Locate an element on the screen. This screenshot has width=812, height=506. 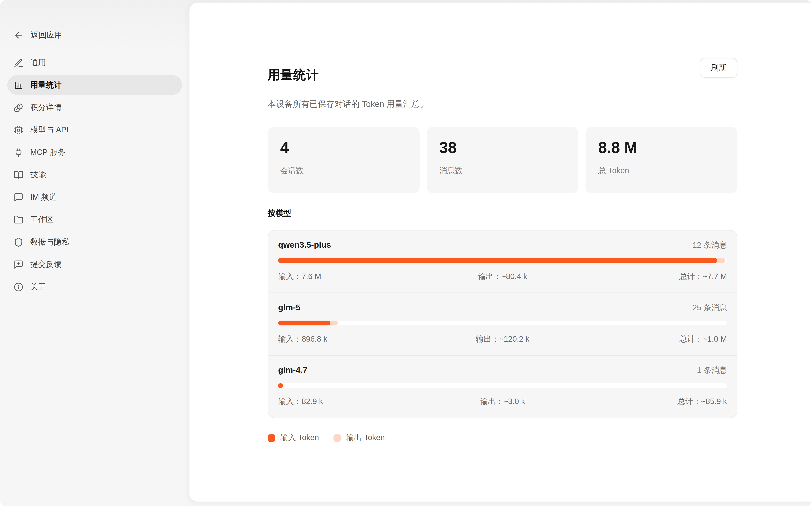
feedback-icon is located at coordinates (19, 264).